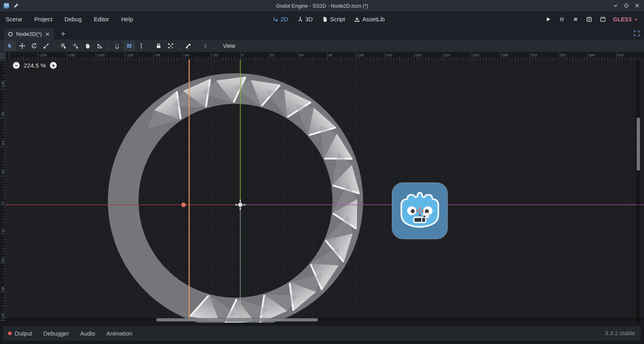 This screenshot has width=644, height=344. I want to click on menu-debug: Debug, so click(73, 19).